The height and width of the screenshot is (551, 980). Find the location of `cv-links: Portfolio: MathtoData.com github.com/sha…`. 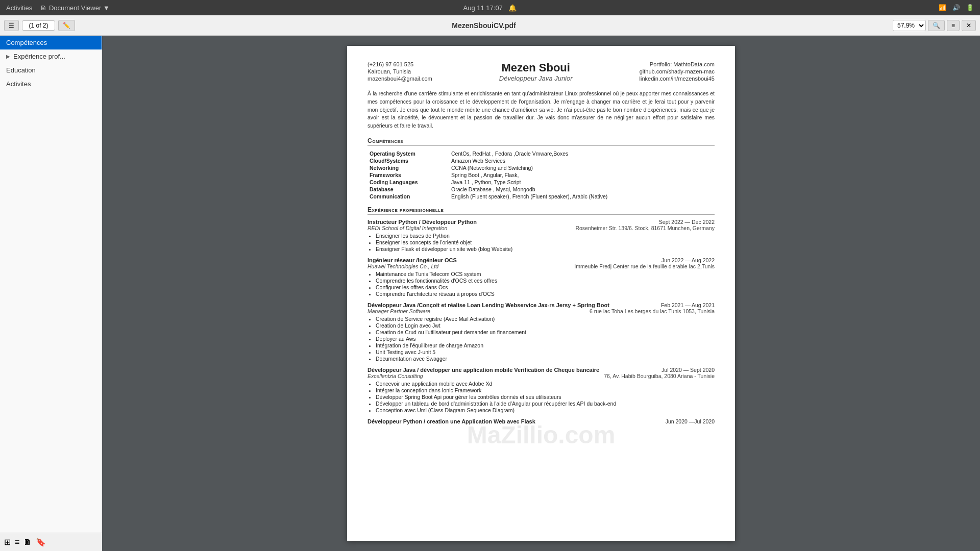

cv-links: Portfolio: MathtoData.com github.com/sha… is located at coordinates (677, 72).